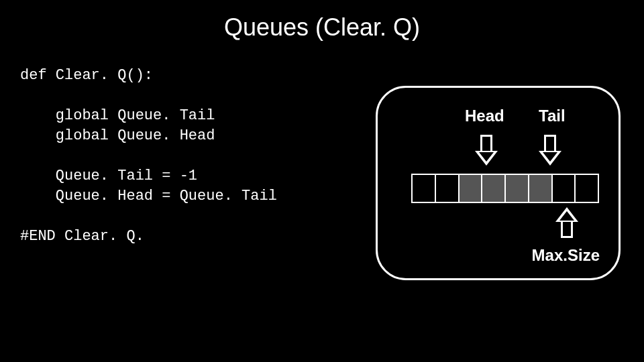 This screenshot has width=644, height=362. What do you see at coordinates (567, 221) in the screenshot?
I see `arrow-up-icon` at bounding box center [567, 221].